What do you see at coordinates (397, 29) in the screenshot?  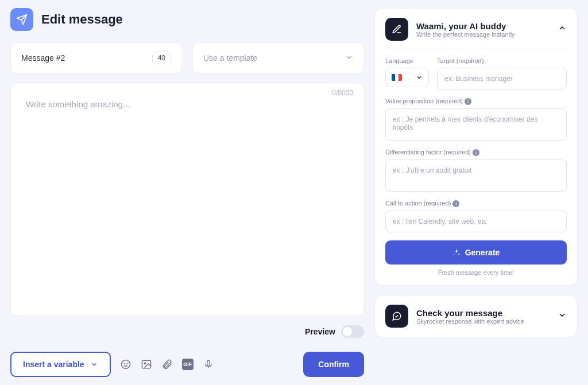 I see `edit-icon` at bounding box center [397, 29].